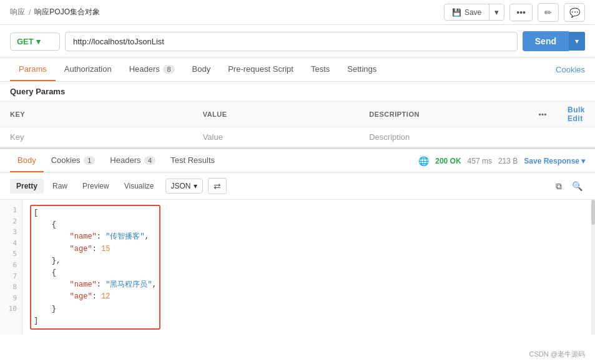 Image resolution: width=595 pixels, height=364 pixels. What do you see at coordinates (502, 161) in the screenshot?
I see `response-status-bar: 🌐 200 OK 457 ms 213 B Save Response ▾` at bounding box center [502, 161].